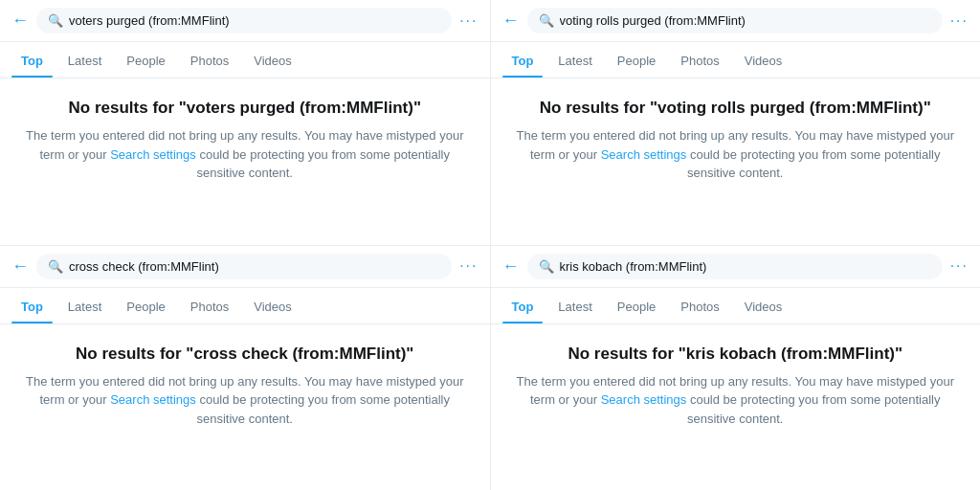  Describe the element at coordinates (33, 306) in the screenshot. I see `tab-top-bottom-left: Top` at that location.